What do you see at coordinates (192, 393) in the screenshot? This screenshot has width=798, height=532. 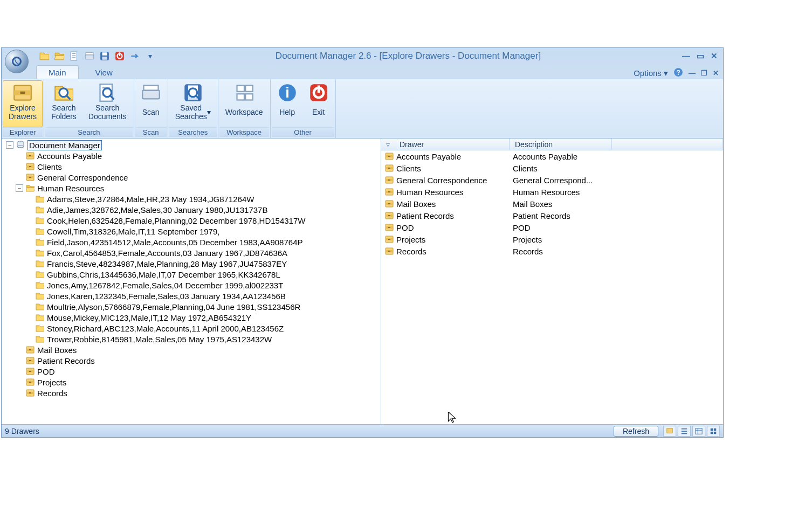 I see `tree-item: Records` at bounding box center [192, 393].